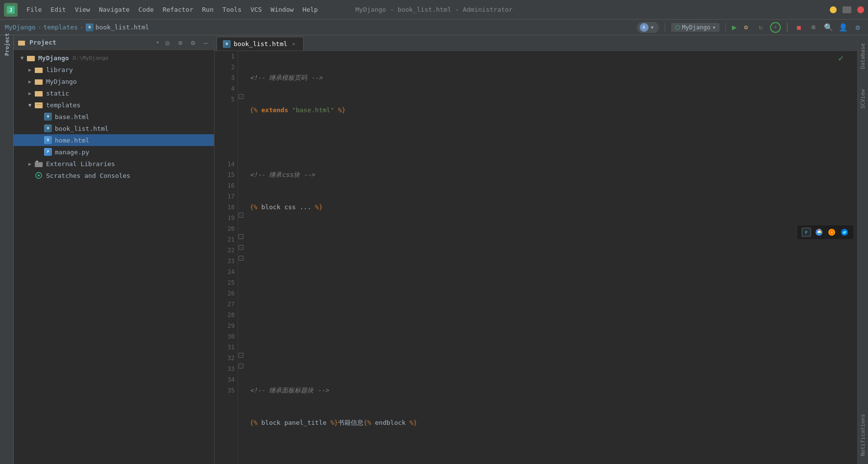 Image resolution: width=868 pixels, height=464 pixels. Describe the element at coordinates (206, 43) in the screenshot. I see `hide-panel-button: —` at that location.